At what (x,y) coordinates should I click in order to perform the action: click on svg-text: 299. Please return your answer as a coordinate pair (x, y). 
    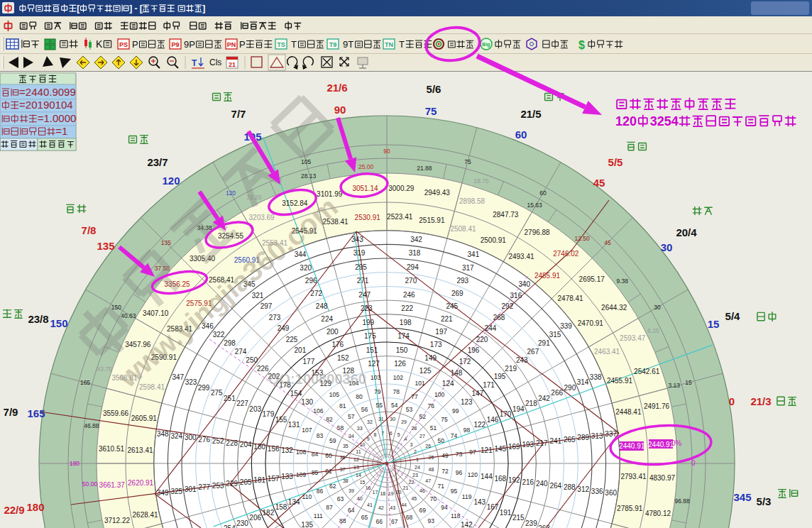
    Looking at the image, I should click on (204, 387).